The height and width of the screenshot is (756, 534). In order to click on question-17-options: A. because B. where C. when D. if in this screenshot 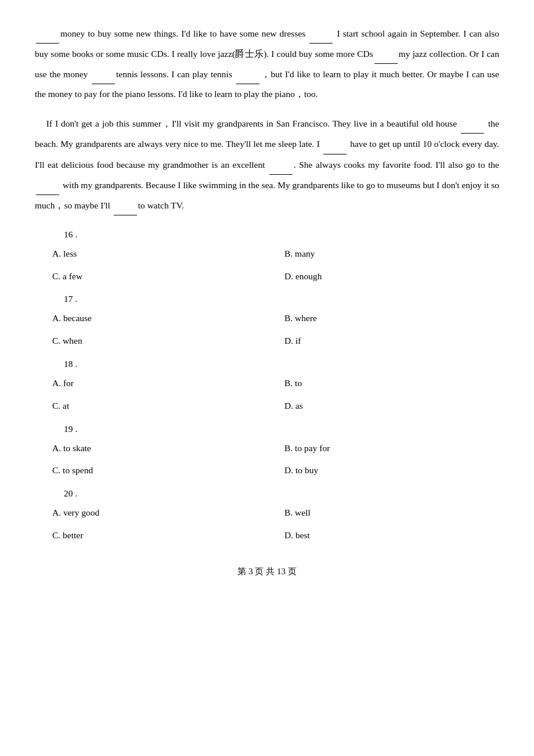, I will do `click(267, 330)`.